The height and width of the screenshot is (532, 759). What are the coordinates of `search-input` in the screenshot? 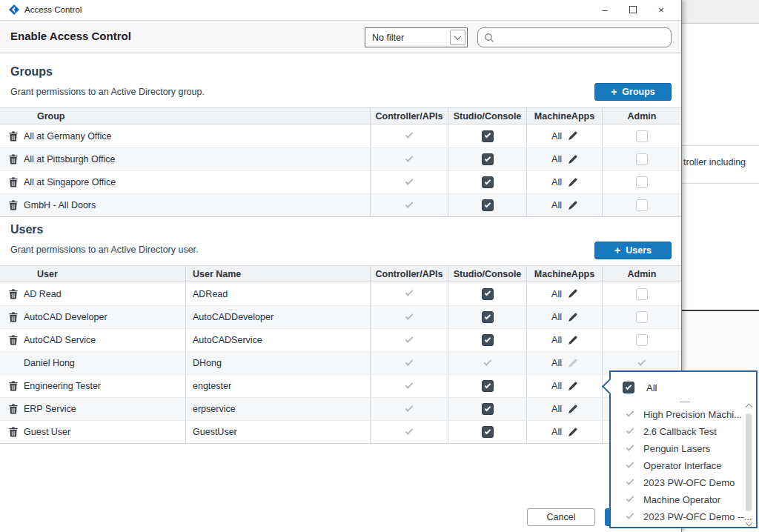 It's located at (583, 37).